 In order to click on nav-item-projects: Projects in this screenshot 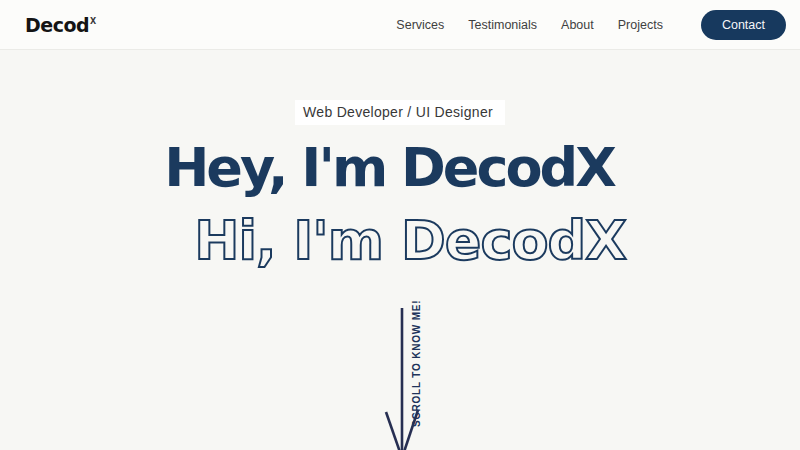, I will do `click(640, 25)`.